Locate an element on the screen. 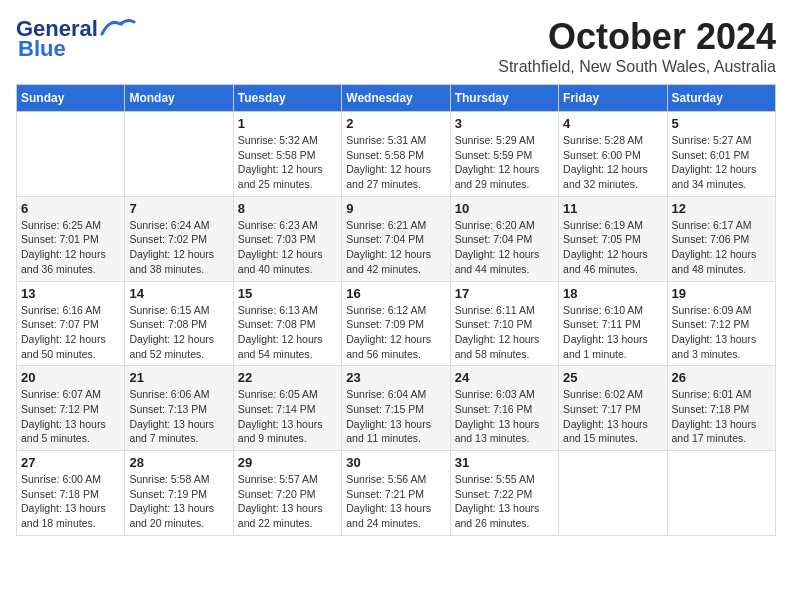 The width and height of the screenshot is (792, 612). cell-date-number: 17 is located at coordinates (504, 294).